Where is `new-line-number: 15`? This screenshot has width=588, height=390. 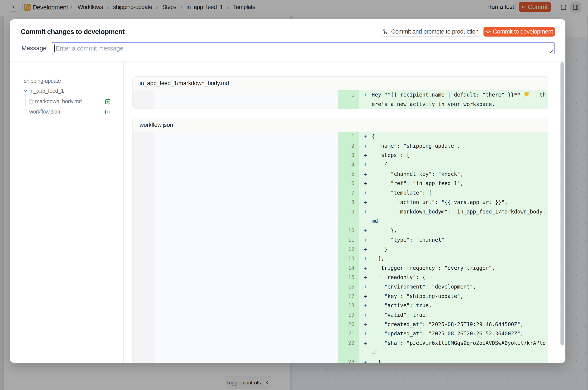 new-line-number: 15 is located at coordinates (349, 277).